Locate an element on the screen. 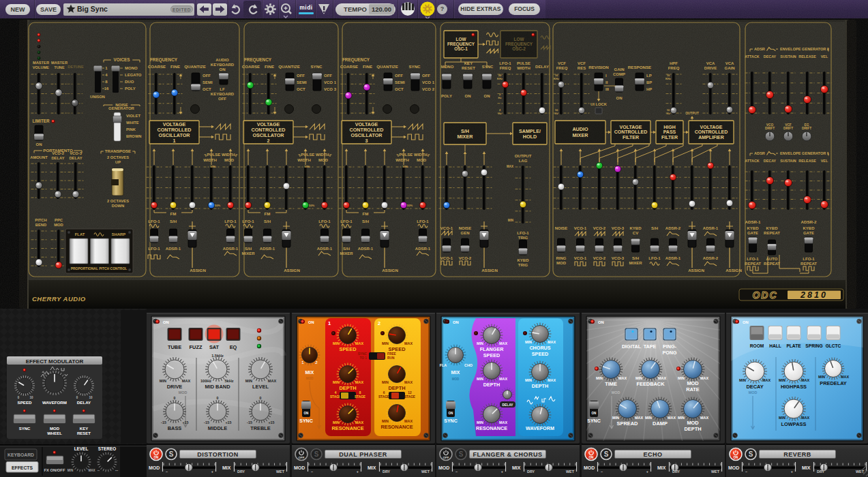 The height and width of the screenshot is (477, 868). svg-text: SPEED is located at coordinates (348, 349).